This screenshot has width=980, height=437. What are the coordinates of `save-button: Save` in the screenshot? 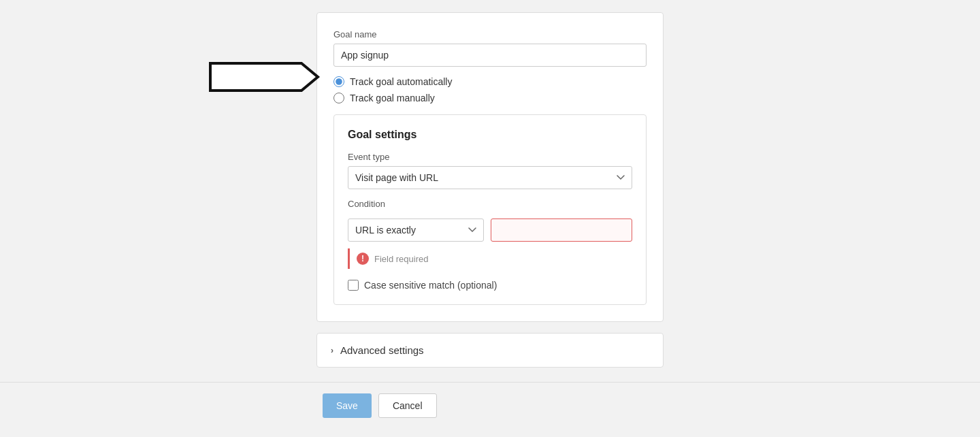 It's located at (347, 406).